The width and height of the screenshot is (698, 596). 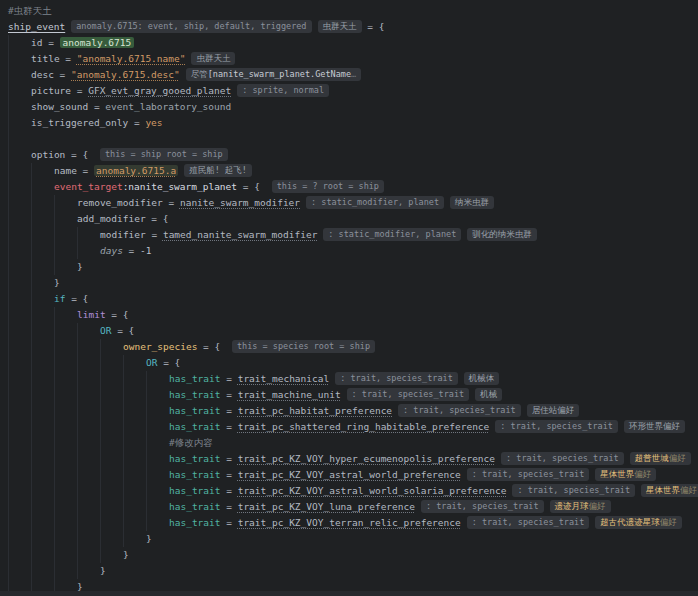 I want to click on code-token-string: "anomaly.6715.name", so click(x=132, y=58).